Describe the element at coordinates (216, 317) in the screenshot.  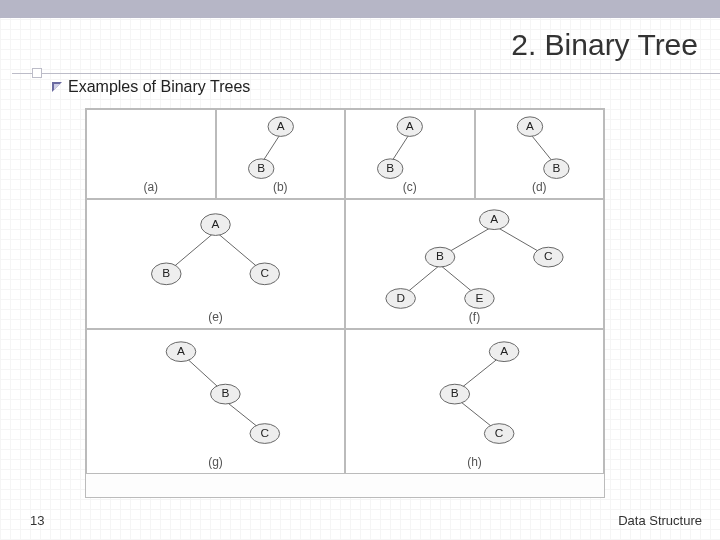
I see `caption-e: (e)` at that location.